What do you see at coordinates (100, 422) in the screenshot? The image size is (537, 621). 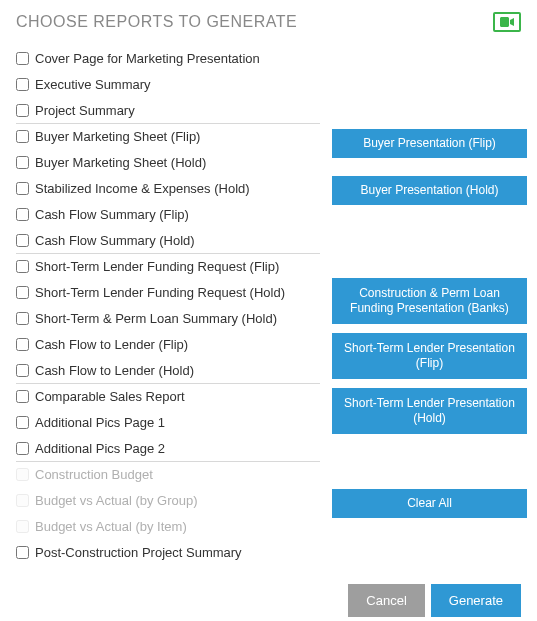 I see `report-label: Additional Pics Page 1` at bounding box center [100, 422].